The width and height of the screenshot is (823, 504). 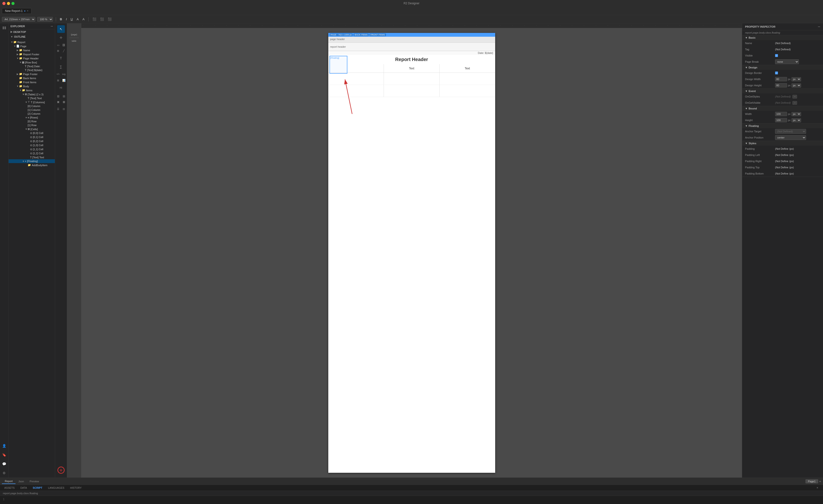 I want to click on chart-tool: 📊, so click(x=64, y=80).